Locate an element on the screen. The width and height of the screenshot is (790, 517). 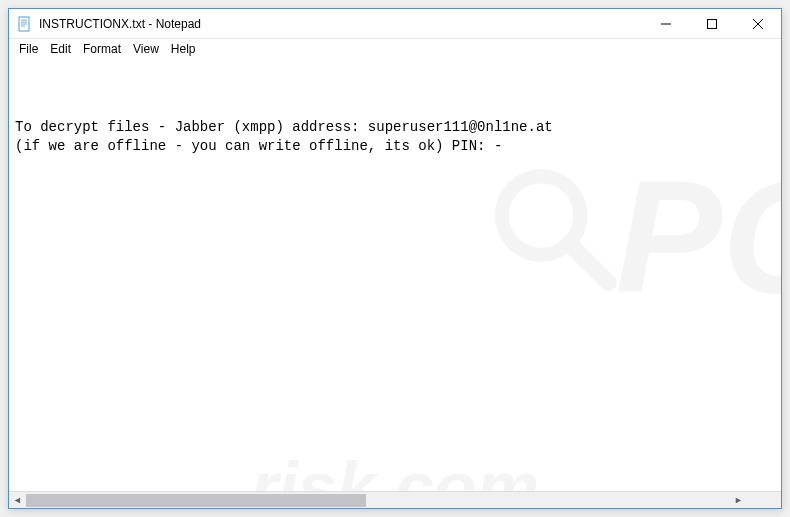
maximize-icon is located at coordinates (712, 24).